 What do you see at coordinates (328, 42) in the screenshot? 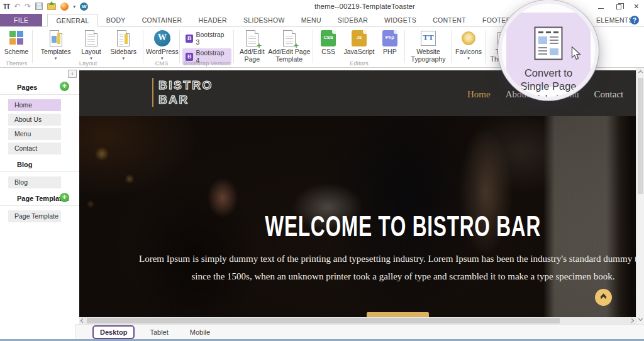
I see `css-editor-button: CSS CSS` at bounding box center [328, 42].